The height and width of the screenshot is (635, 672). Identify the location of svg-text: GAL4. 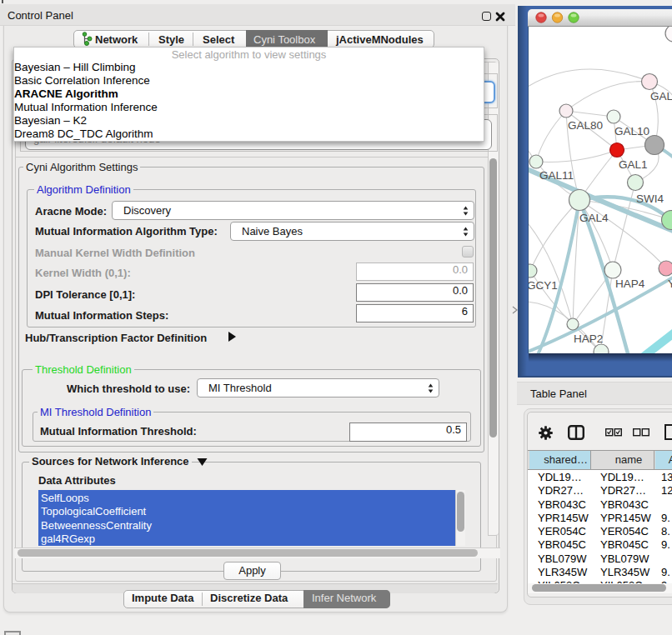
(594, 218).